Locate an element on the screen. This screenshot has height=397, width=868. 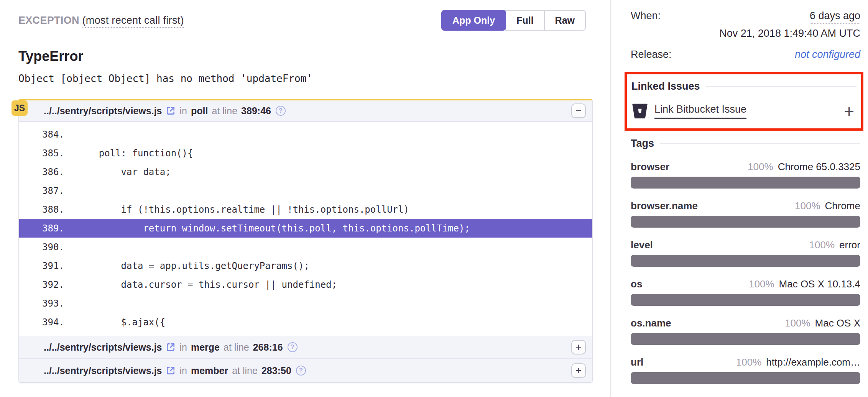
exception-header: EXCEPTION (most recent call first) App O… is located at coordinates (302, 20).